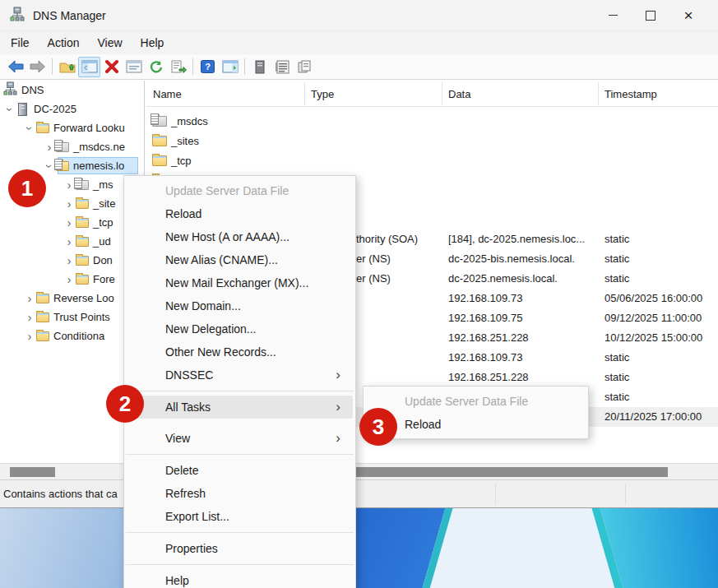  Describe the element at coordinates (72, 90) in the screenshot. I see `tree-item-dns-root: DNS` at that location.